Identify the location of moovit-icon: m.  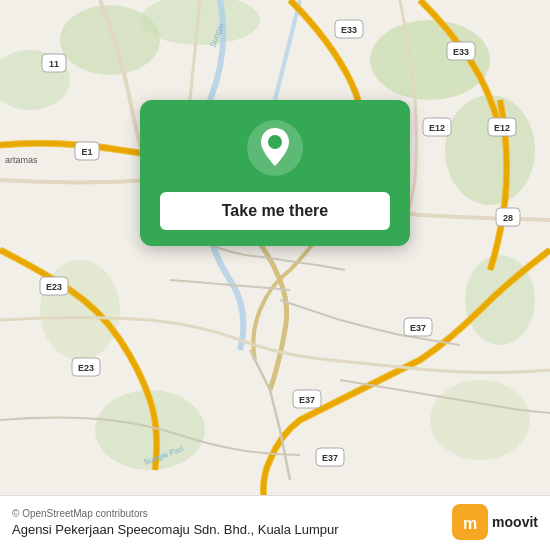
(470, 522).